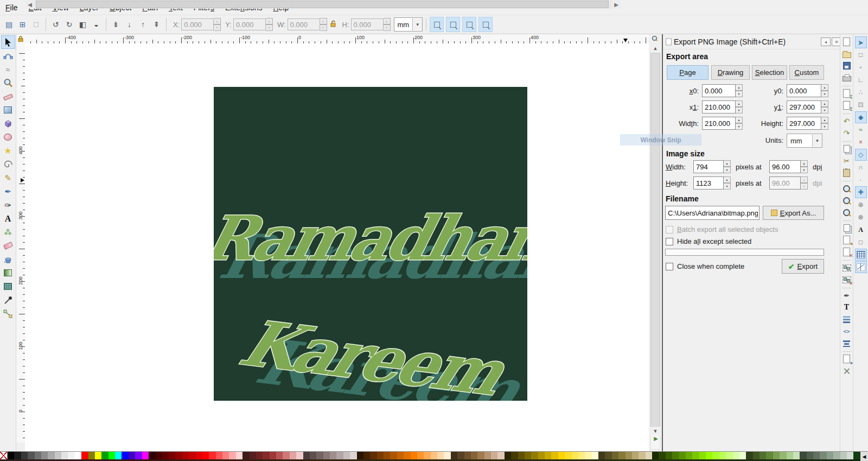  What do you see at coordinates (729, 456) in the screenshot?
I see `swatch-caff80` at bounding box center [729, 456].